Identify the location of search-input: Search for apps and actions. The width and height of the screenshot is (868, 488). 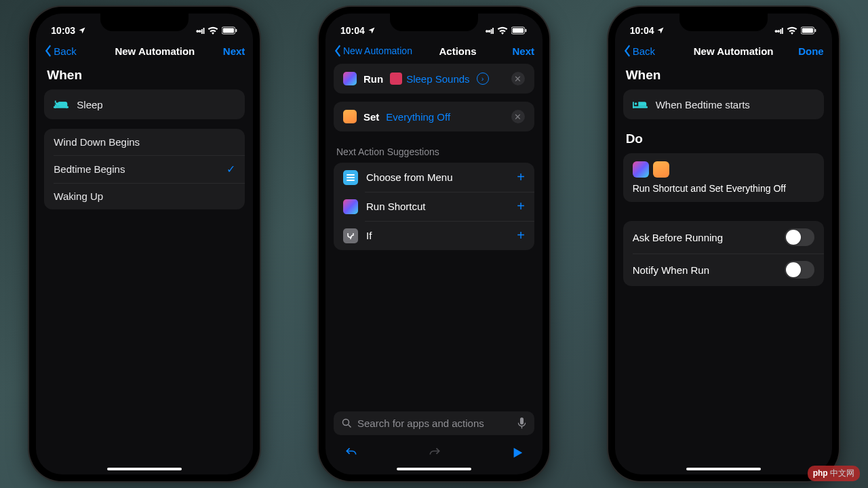
(434, 423).